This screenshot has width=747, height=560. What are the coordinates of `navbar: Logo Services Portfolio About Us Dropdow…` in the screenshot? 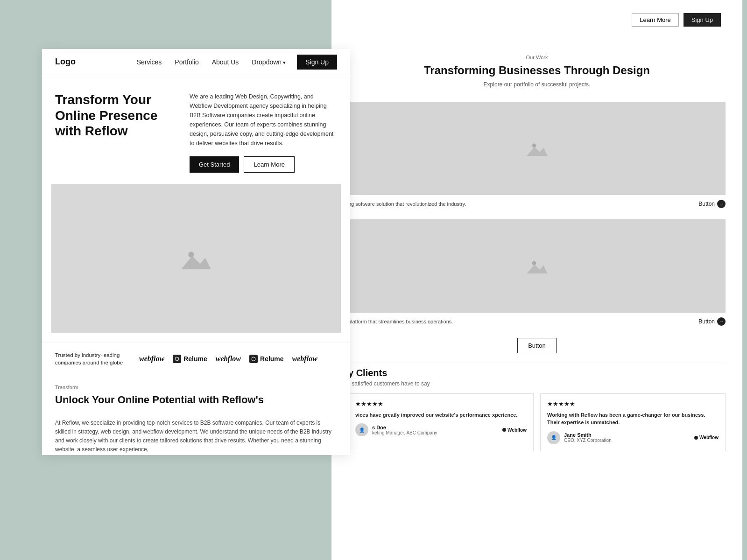 It's located at (196, 62).